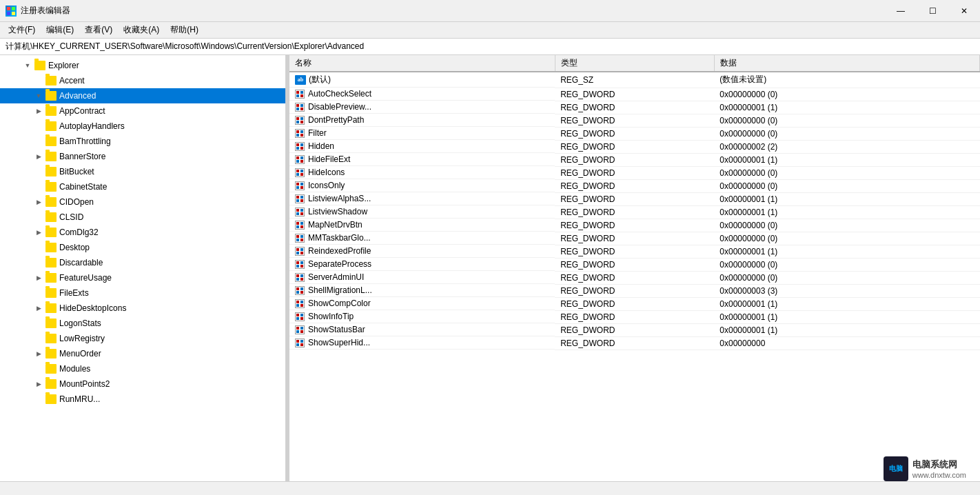 The image size is (980, 495). I want to click on table-row: DontPrettyPathREG_DWORD0x00000000 (0), so click(635, 120).